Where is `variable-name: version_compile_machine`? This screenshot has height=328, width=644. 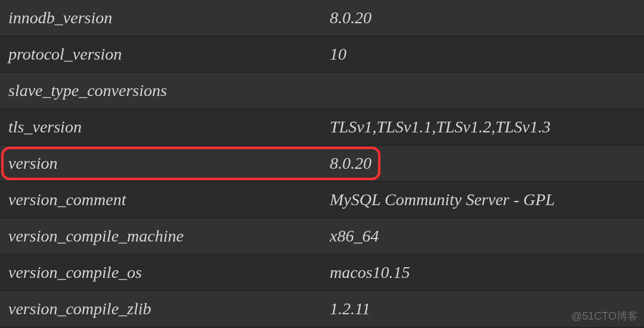
variable-name: version_compile_machine is located at coordinates (162, 236).